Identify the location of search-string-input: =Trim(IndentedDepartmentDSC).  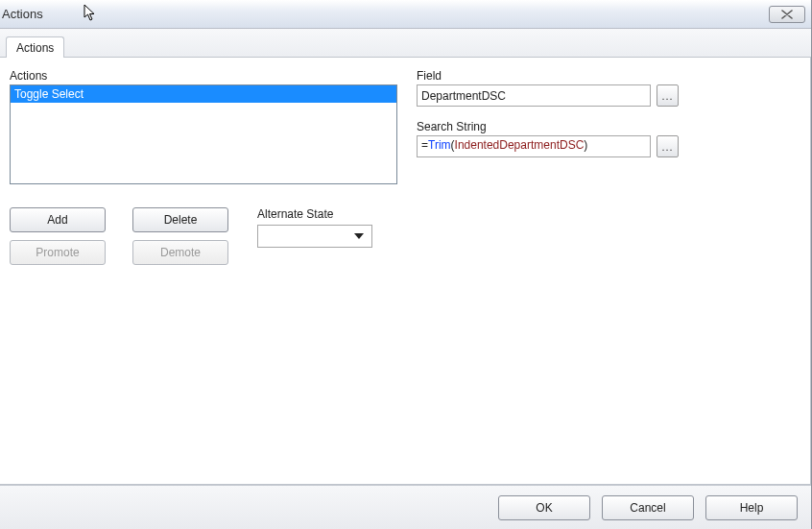
(534, 146).